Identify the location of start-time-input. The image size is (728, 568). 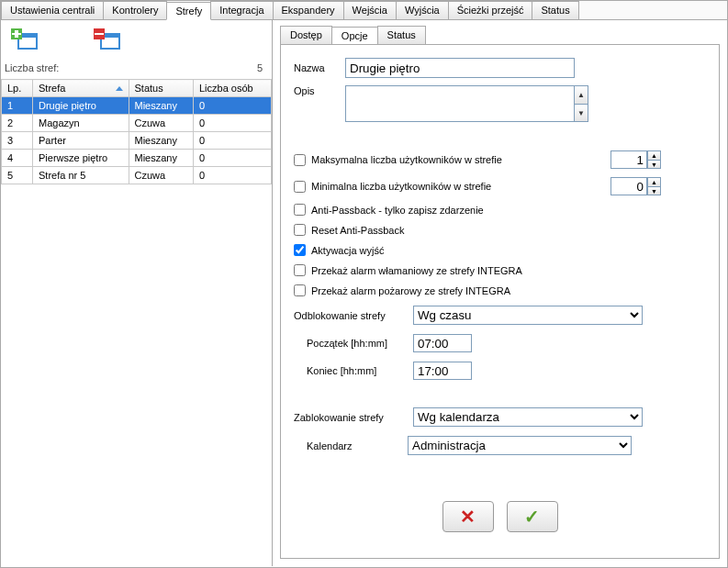
(442, 343).